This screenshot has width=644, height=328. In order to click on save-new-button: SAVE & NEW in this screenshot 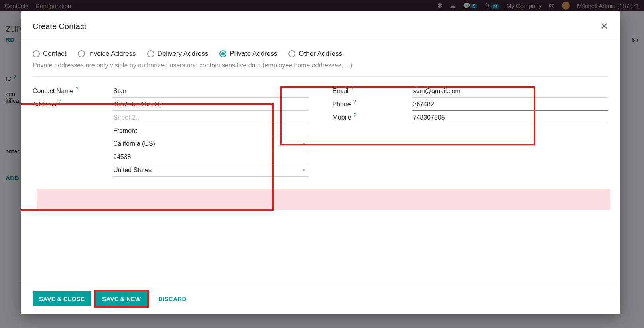, I will do `click(121, 299)`.